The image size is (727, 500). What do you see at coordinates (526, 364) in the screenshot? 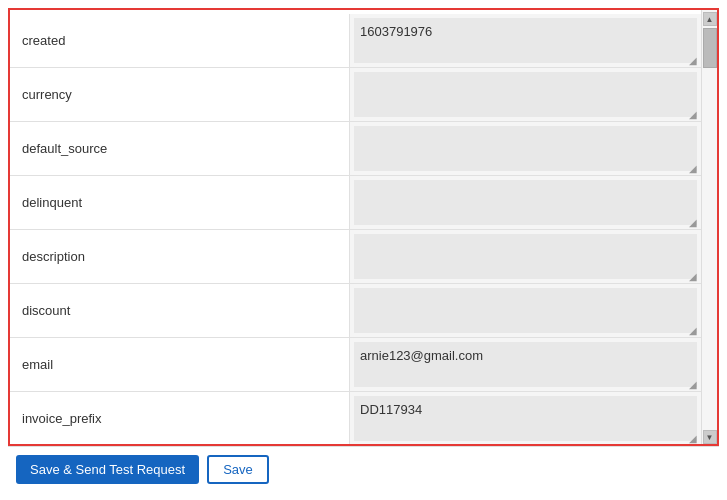
I see `field-input-email` at bounding box center [526, 364].